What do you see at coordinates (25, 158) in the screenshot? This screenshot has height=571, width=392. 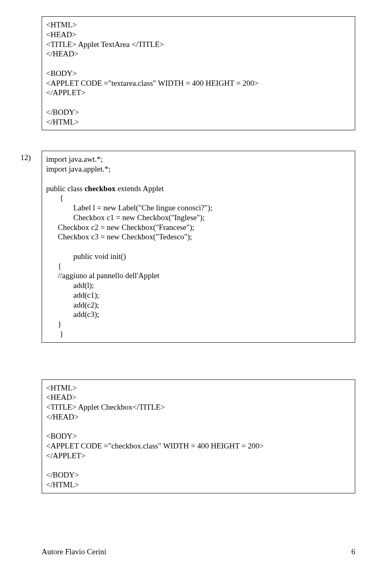 I see `list-number: 12)` at bounding box center [25, 158].